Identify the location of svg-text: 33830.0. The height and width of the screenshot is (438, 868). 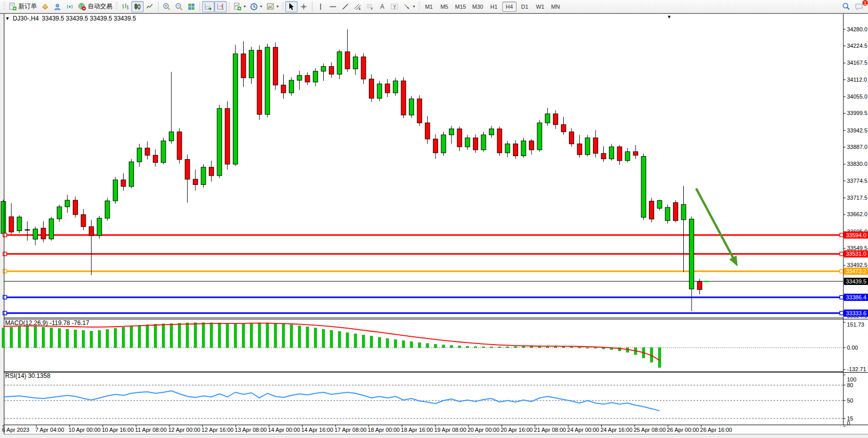
(857, 164).